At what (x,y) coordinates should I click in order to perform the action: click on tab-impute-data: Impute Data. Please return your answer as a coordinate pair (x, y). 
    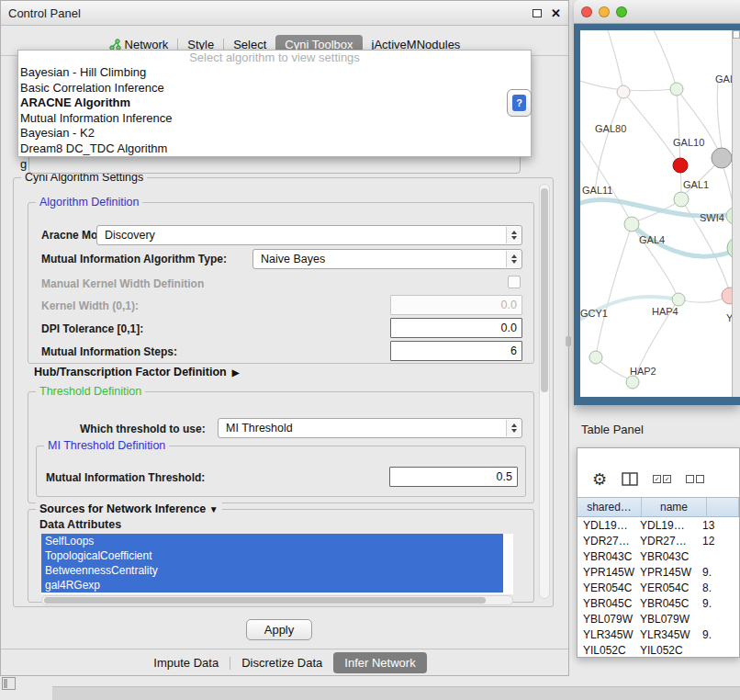
    Looking at the image, I should click on (185, 663).